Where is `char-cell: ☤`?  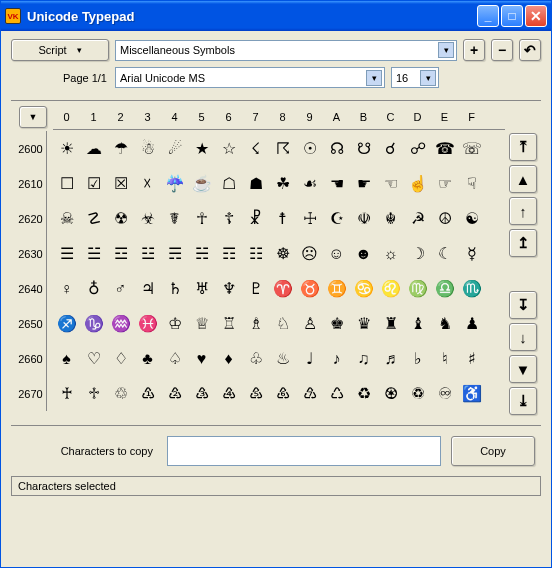
char-cell: ☤ is located at coordinates (174, 219).